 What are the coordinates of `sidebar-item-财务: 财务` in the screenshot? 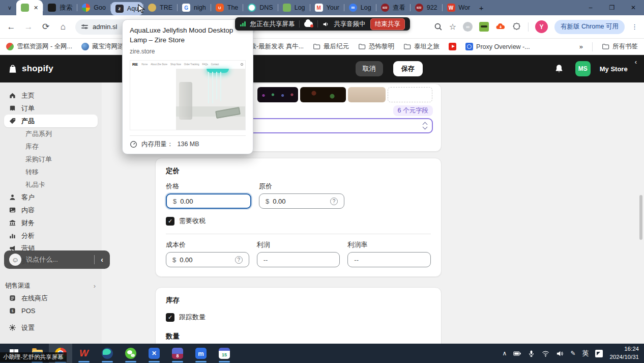 It's located at (51, 223).